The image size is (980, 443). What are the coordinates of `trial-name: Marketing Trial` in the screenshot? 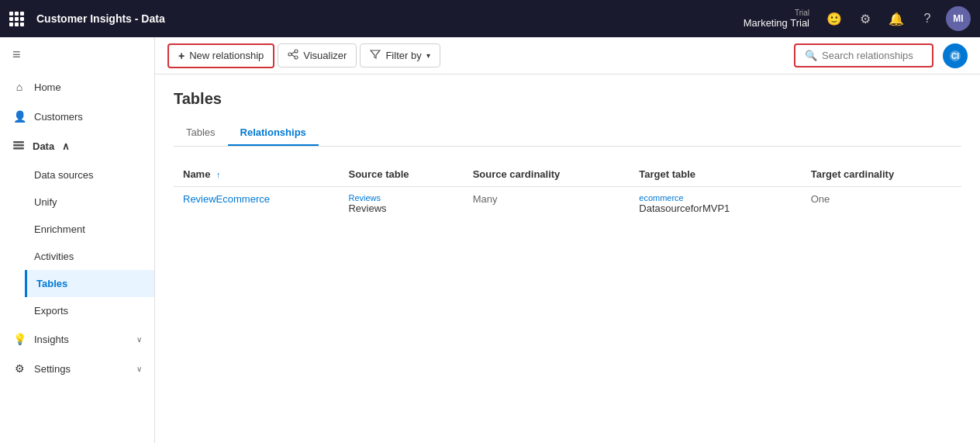 It's located at (777, 23).